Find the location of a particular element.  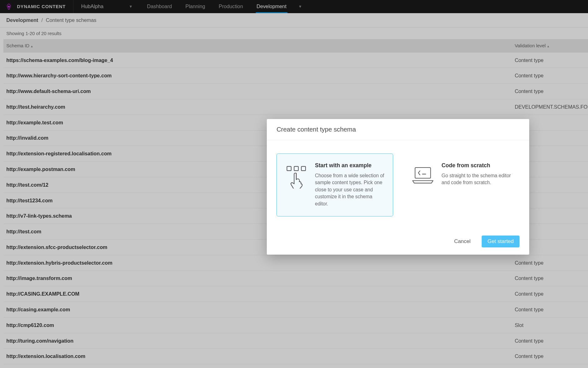

modal-body: Start with an example Choose from a wide… is located at coordinates (398, 185).